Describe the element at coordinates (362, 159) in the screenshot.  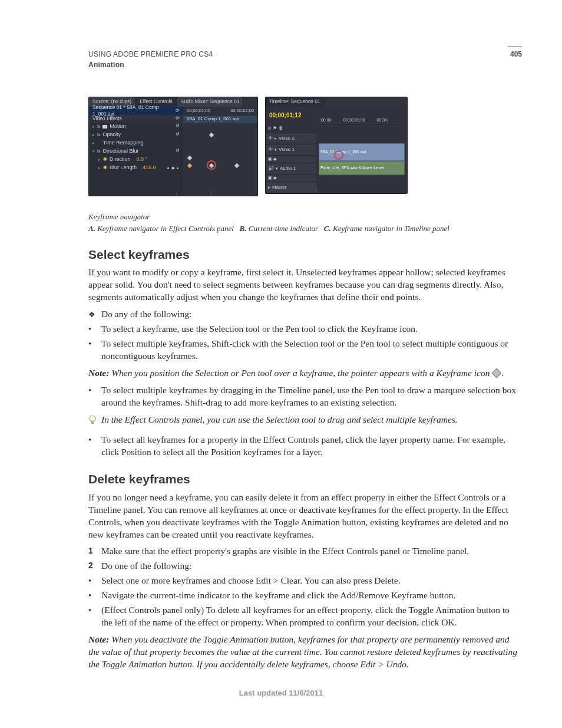
I see `tl-clip-area: :00;00 00;00;01;00 00;00; 58A_01 Comp 1_…` at that location.